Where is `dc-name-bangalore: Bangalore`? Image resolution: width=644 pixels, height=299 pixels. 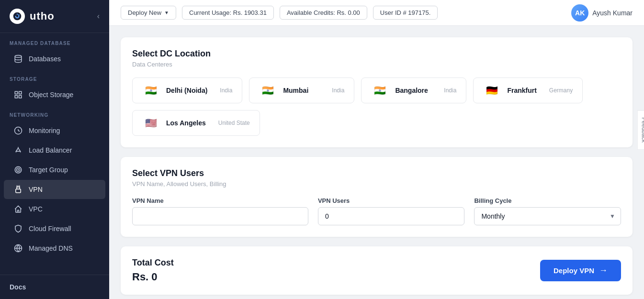 dc-name-bangalore: Bangalore is located at coordinates (411, 90).